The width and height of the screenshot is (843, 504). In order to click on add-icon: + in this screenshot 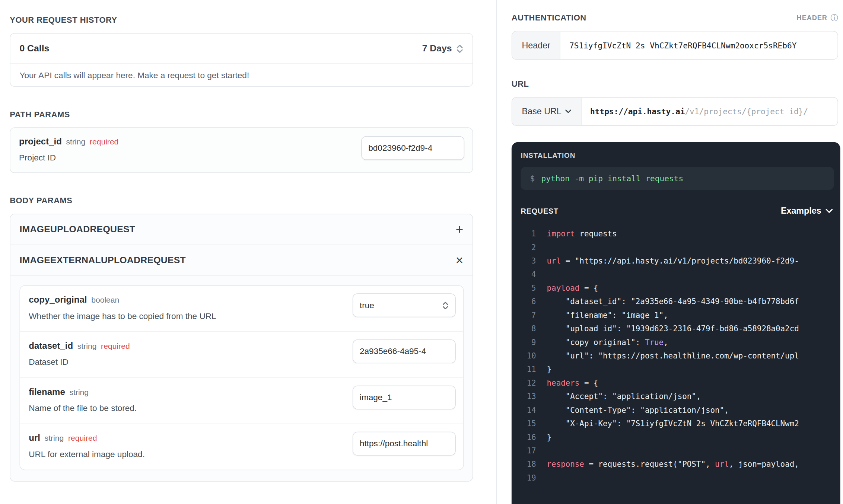, I will do `click(459, 229)`.